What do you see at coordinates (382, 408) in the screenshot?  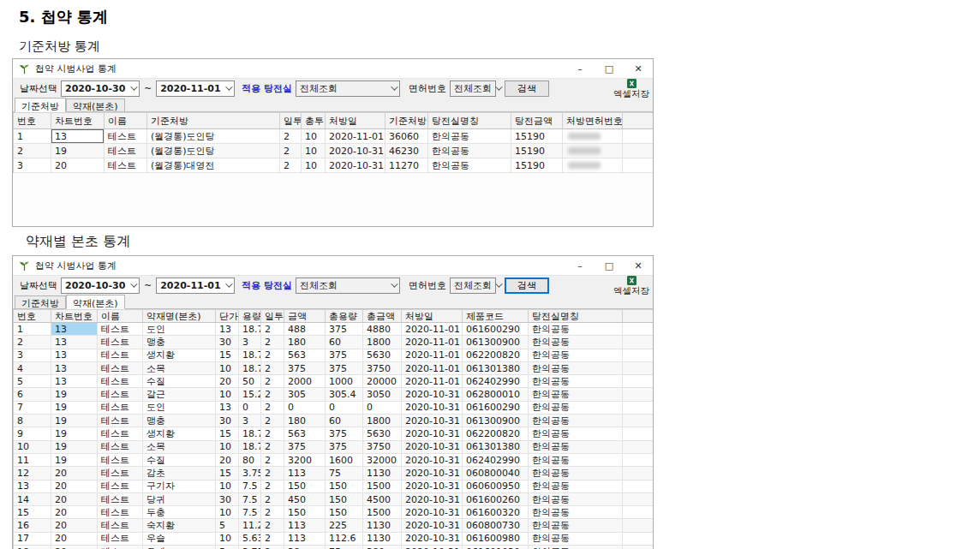 I see `table-cell: 0` at bounding box center [382, 408].